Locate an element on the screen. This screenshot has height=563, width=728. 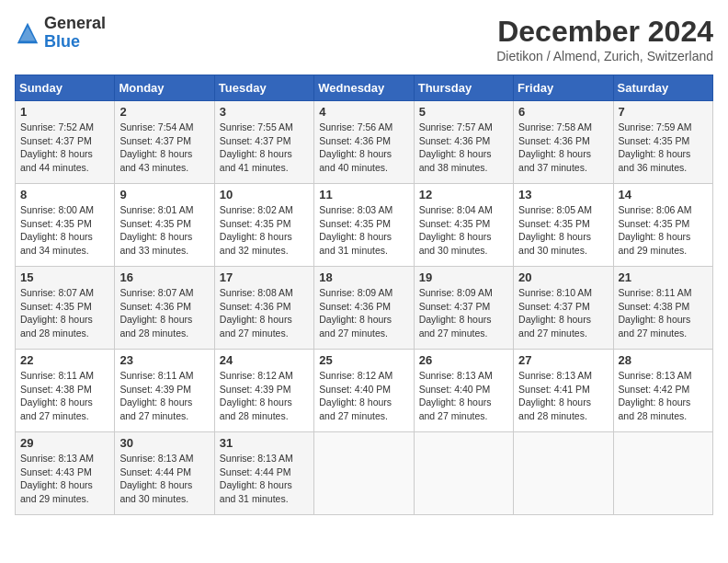
calendar-cell: 11Sunrise: 8:03 AMSunset: 4:35 PMDayligh… is located at coordinates (364, 225).